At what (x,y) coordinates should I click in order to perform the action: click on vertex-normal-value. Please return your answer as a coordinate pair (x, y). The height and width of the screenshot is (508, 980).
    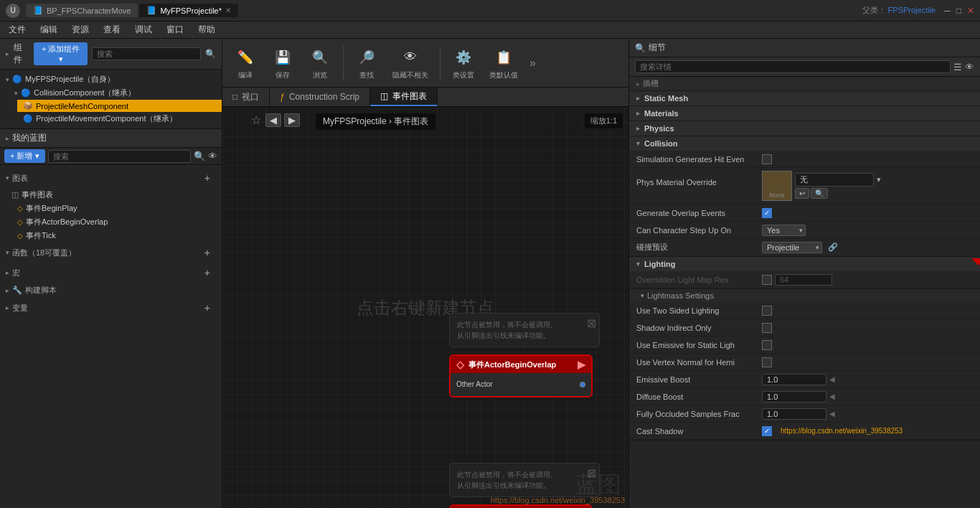
    Looking at the image, I should click on (867, 362).